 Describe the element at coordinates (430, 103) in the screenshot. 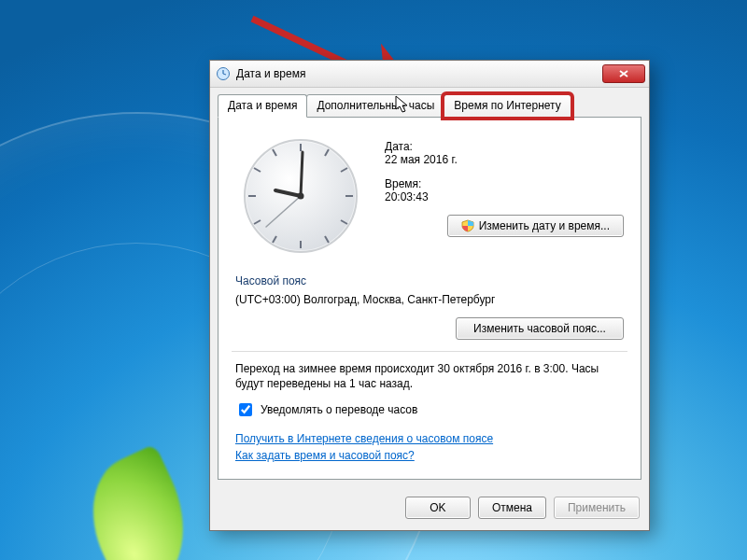

I see `tab-row: Дата и время Дополнительные часы Время п…` at that location.